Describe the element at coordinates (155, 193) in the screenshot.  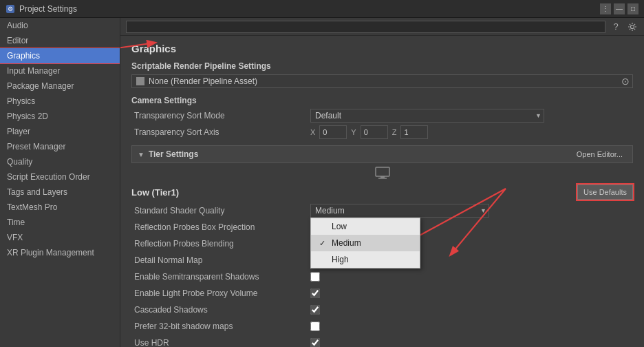
I see `tier-sub-label-text: Low (Tier1)` at that location.